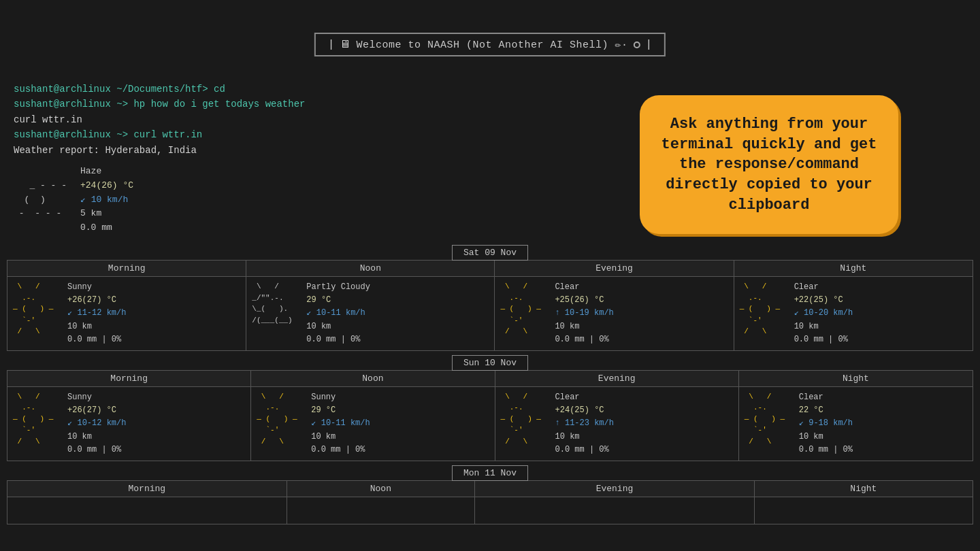 This screenshot has height=551, width=980. Describe the element at coordinates (127, 269) in the screenshot. I see `col-morning: Morning` at that location.